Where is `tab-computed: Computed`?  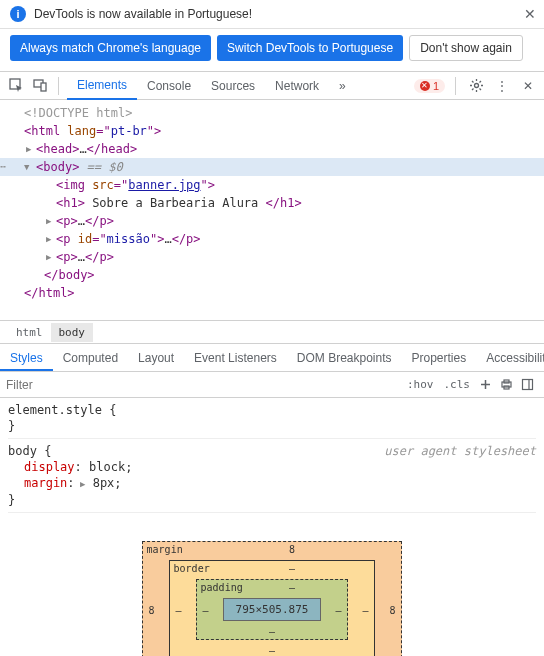 tab-computed: Computed is located at coordinates (90, 358).